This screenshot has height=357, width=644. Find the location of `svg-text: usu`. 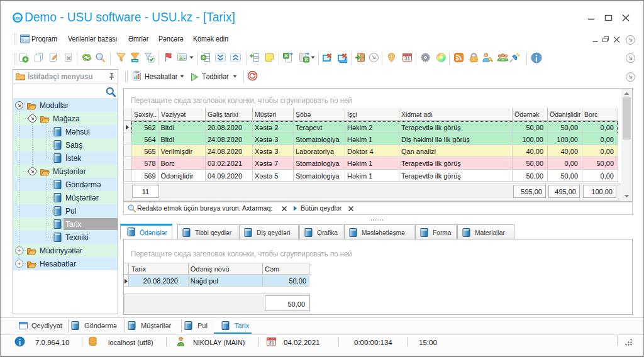

svg-text: usu is located at coordinates (18, 18).